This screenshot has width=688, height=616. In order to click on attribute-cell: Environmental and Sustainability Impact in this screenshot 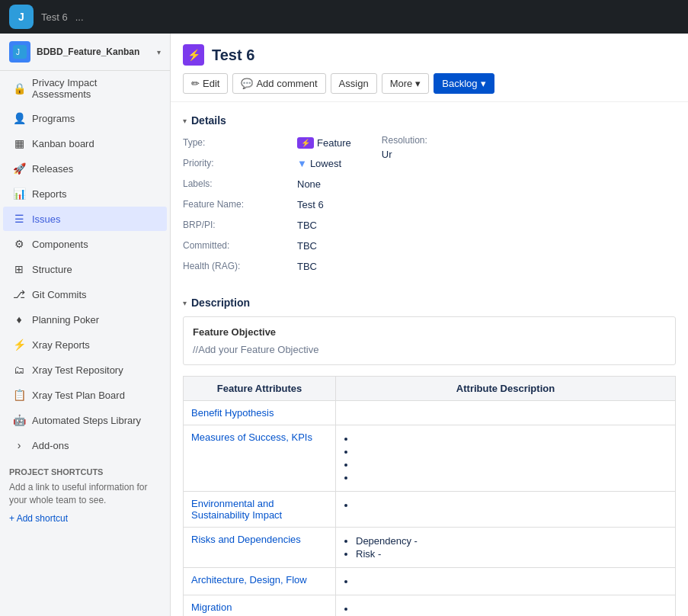, I will do `click(260, 509)`.